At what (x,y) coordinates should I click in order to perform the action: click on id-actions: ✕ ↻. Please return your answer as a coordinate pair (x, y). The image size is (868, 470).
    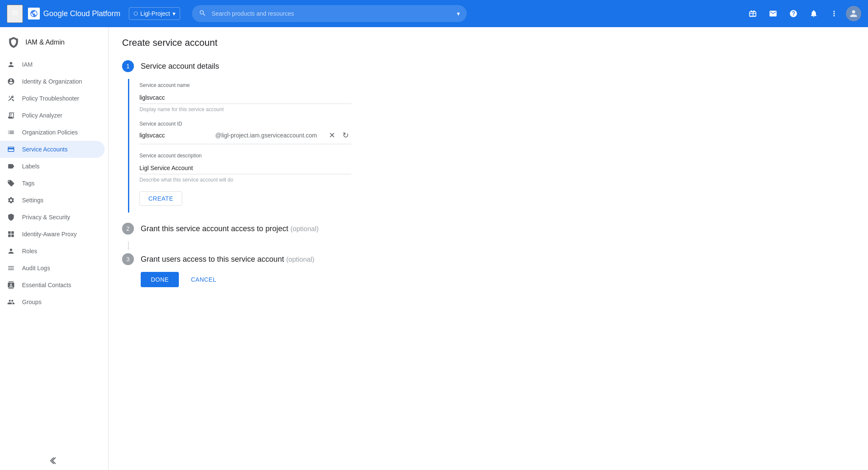
    Looking at the image, I should click on (339, 135).